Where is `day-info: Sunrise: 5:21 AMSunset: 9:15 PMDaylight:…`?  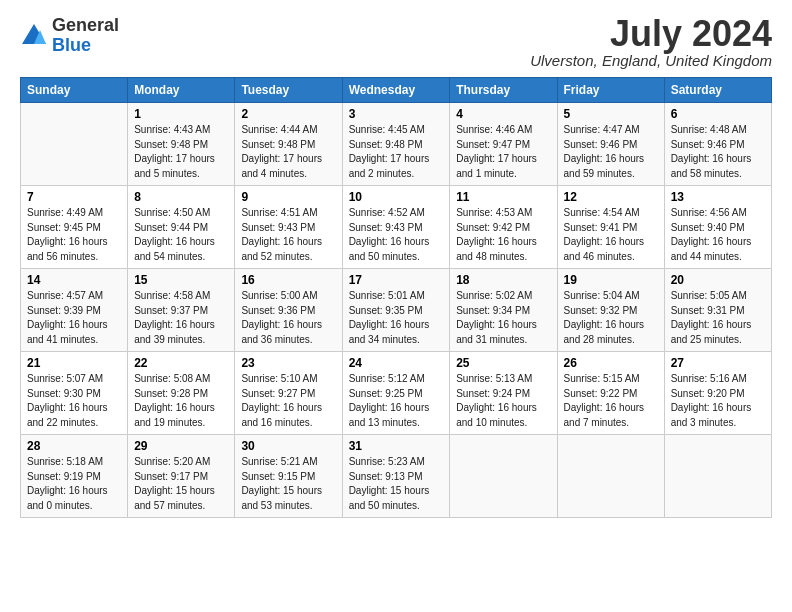 day-info: Sunrise: 5:21 AMSunset: 9:15 PMDaylight:… is located at coordinates (288, 484).